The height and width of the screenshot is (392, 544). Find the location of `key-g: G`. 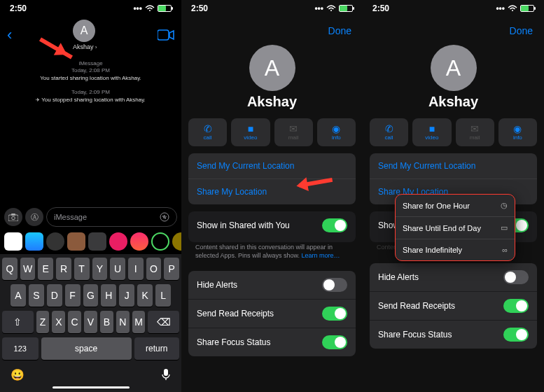

key-g: G is located at coordinates (91, 295).